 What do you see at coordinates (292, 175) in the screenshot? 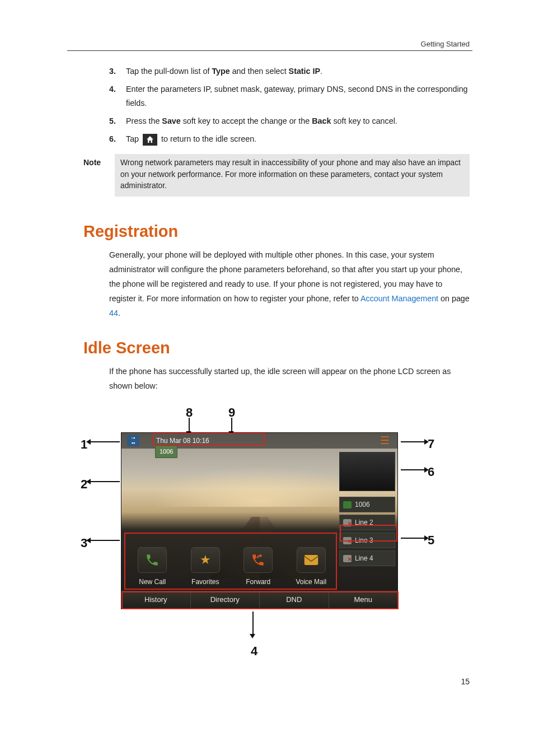
I see `note-text: Wrong network parameters may result in i…` at bounding box center [292, 175].